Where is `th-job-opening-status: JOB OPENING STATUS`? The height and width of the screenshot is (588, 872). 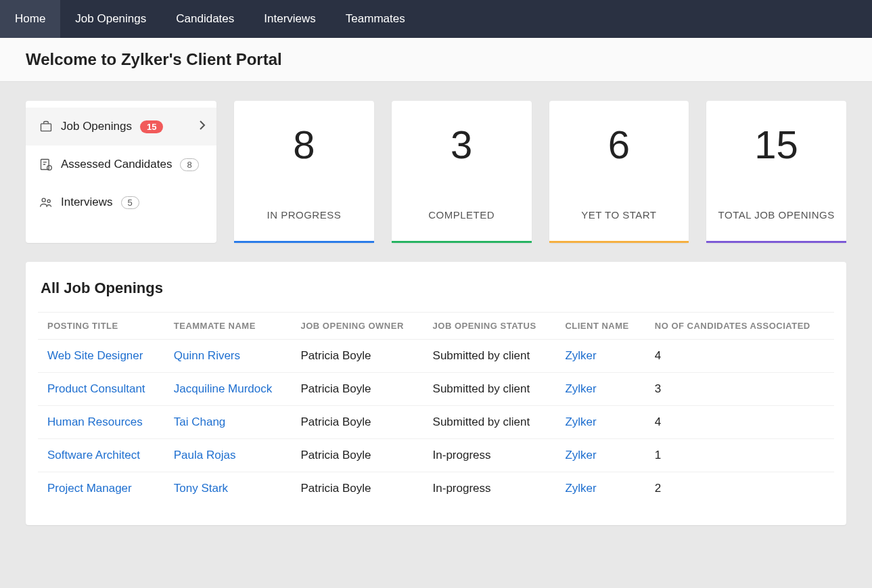
th-job-opening-status: JOB OPENING STATUS is located at coordinates (490, 326).